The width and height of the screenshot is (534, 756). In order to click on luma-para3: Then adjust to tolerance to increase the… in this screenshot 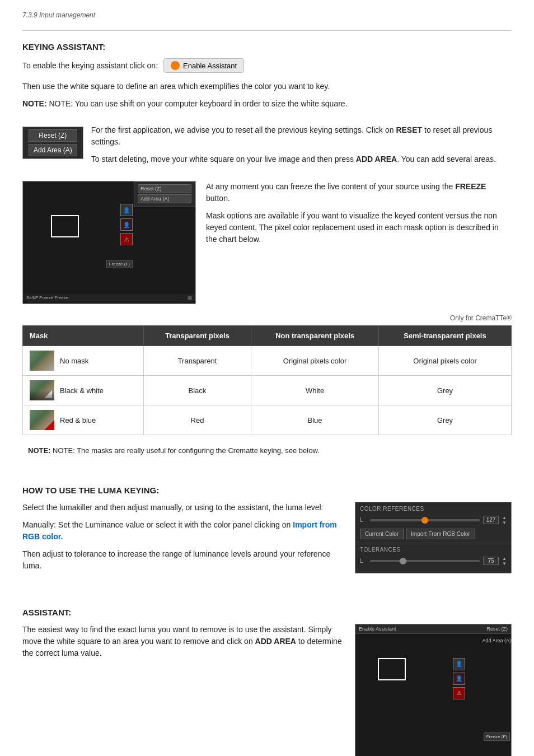, I will do `click(183, 560)`.